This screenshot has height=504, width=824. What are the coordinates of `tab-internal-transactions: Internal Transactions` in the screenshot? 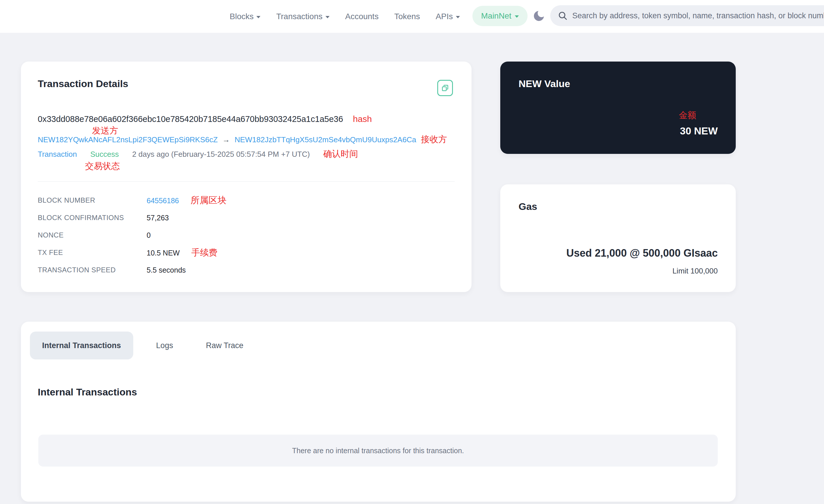 It's located at (82, 345).